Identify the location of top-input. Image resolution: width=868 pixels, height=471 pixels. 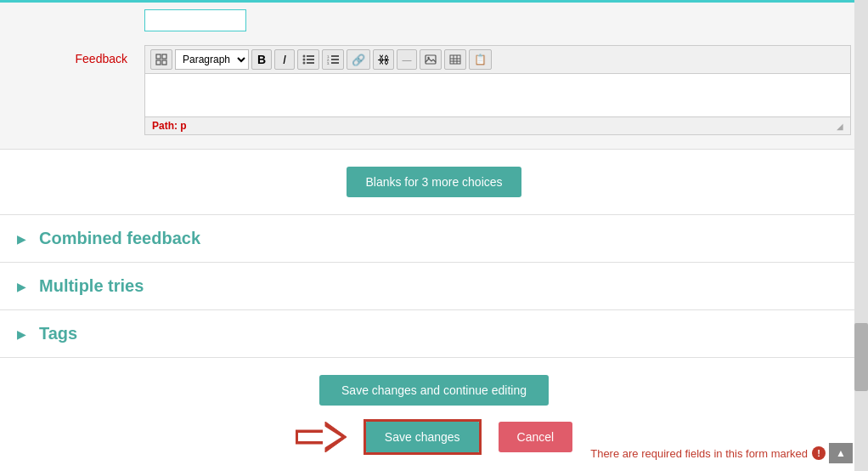
(195, 20).